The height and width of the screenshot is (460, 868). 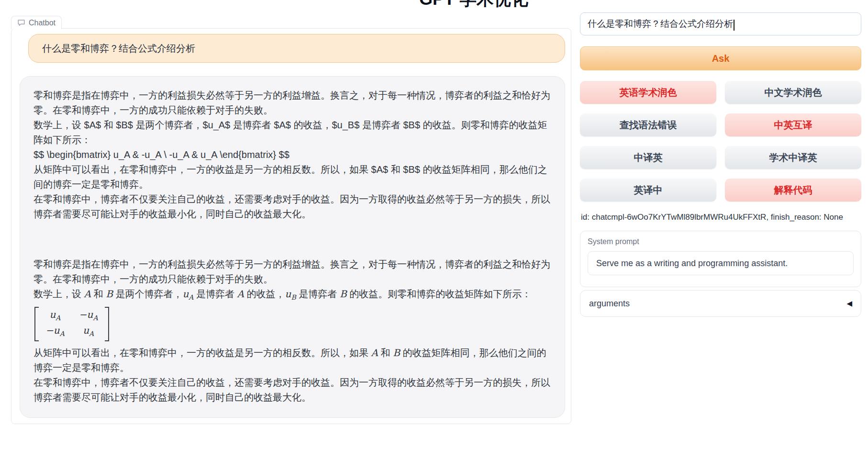 I want to click on user-message-bubble: 什么是零和博弈？结合公式介绍分析, so click(x=297, y=48).